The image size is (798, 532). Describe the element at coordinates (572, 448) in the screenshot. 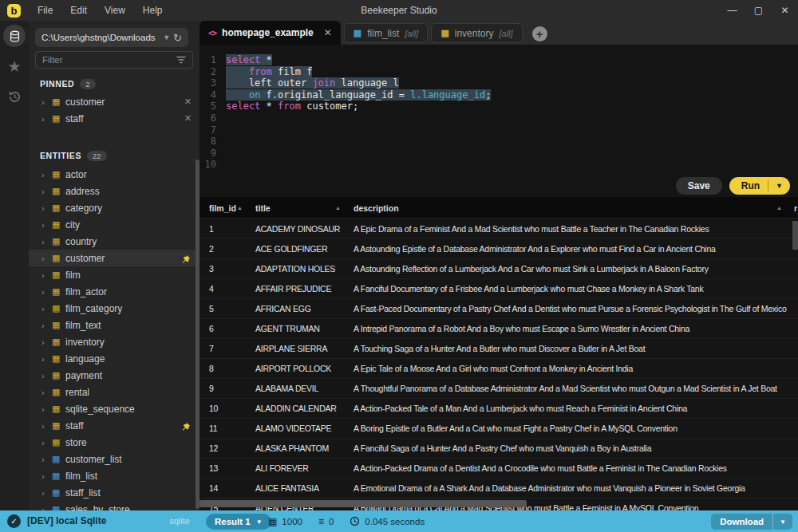

I see `cell-description: A Fanciful Saga of a Hunter And a Pastry…` at that location.